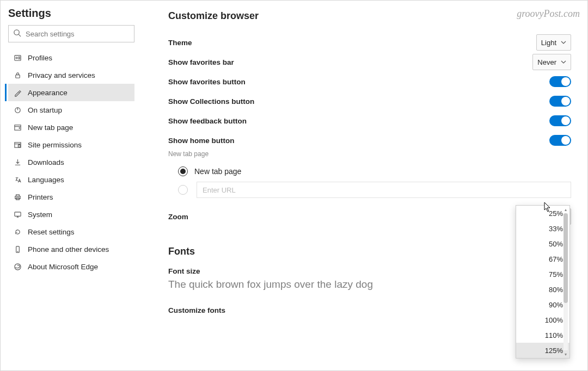 The image size is (588, 371). I want to click on customize-fonts-row: Customize fonts, so click(370, 310).